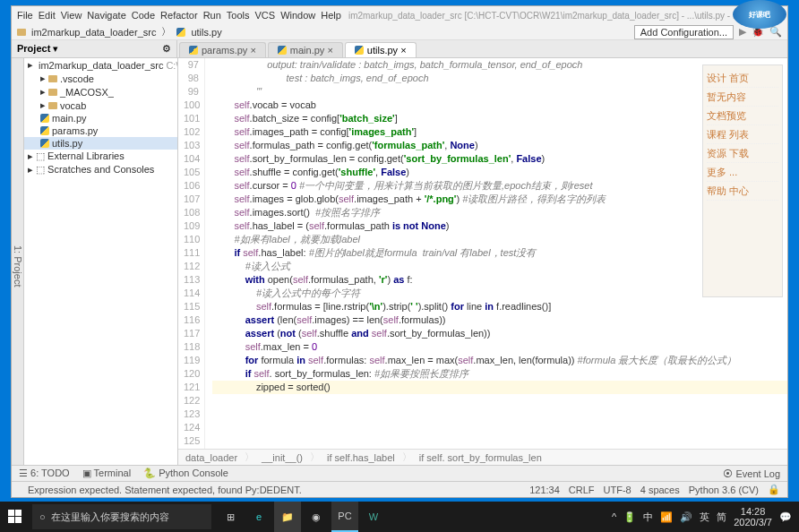 The image size is (799, 532). Describe the element at coordinates (222, 50) in the screenshot. I see `tab-params-py: params.py ×` at that location.